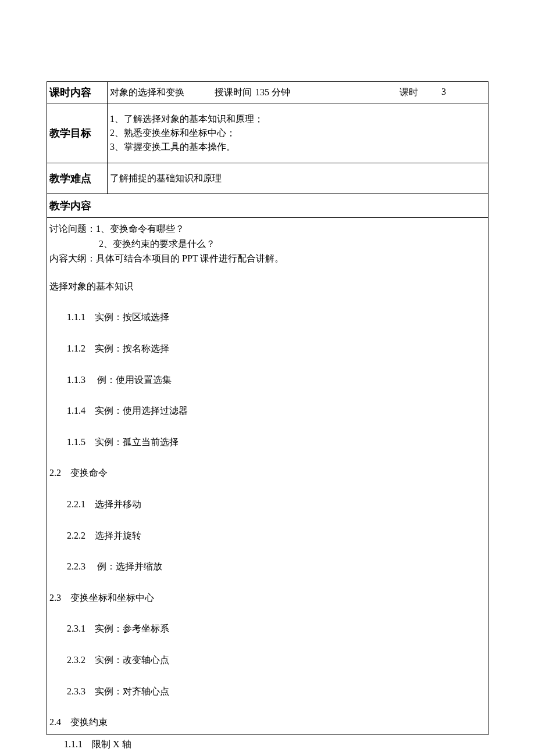 The image size is (535, 756). What do you see at coordinates (268, 229) in the screenshot?
I see `discussion-line-1: 讨论问题：1、变换命令有哪些？` at bounding box center [268, 229].